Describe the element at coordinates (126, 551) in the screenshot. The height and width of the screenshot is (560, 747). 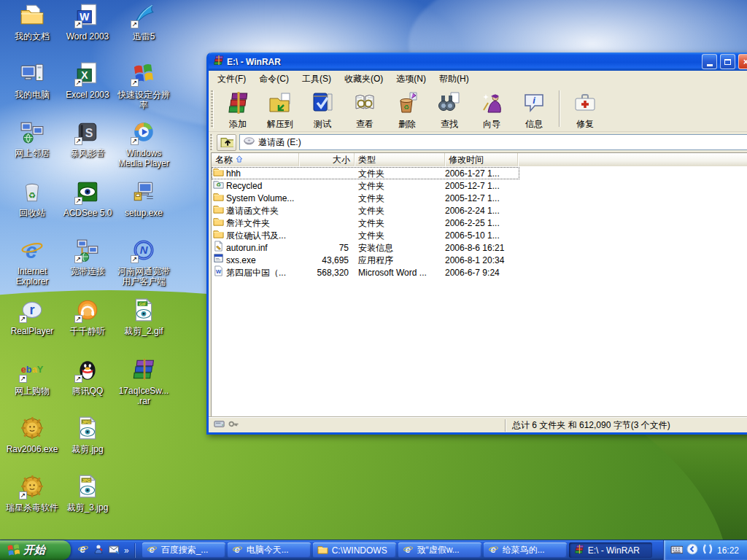
I see `quicklaunch-overflow-chevron: »` at that location.